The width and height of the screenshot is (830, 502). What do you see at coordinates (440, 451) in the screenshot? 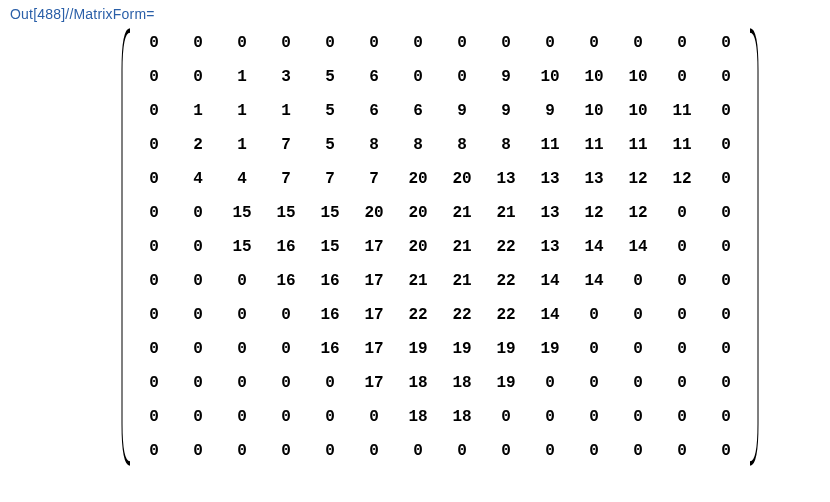
I see `matrix-row: 00000000000000` at bounding box center [440, 451].